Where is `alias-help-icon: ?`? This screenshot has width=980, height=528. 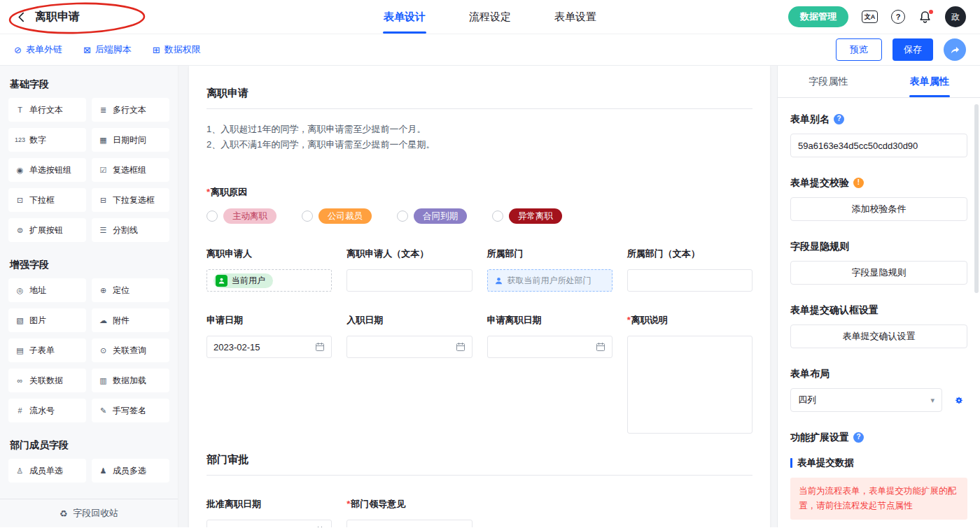
alias-help-icon: ? is located at coordinates (839, 119).